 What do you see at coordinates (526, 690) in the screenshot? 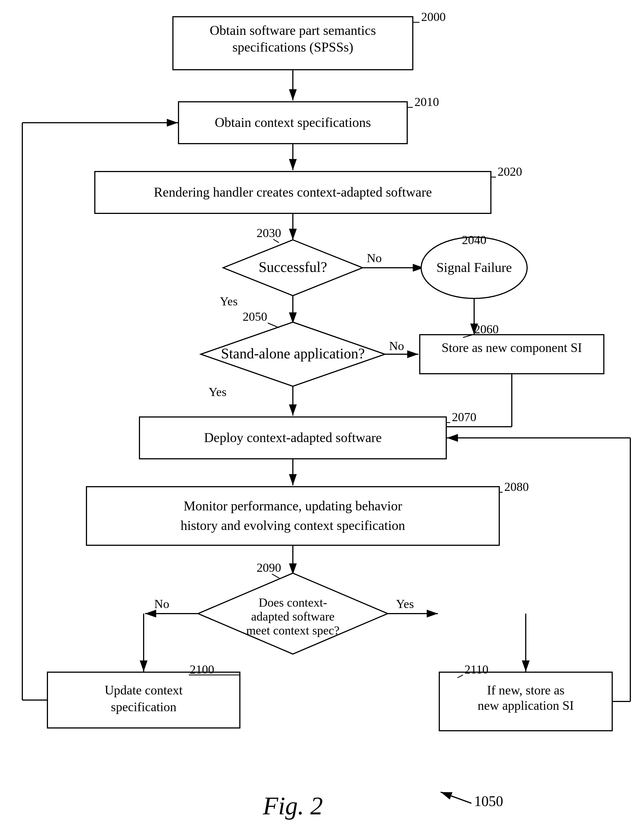
I see `node-2110-text1: If new, store as` at bounding box center [526, 690].